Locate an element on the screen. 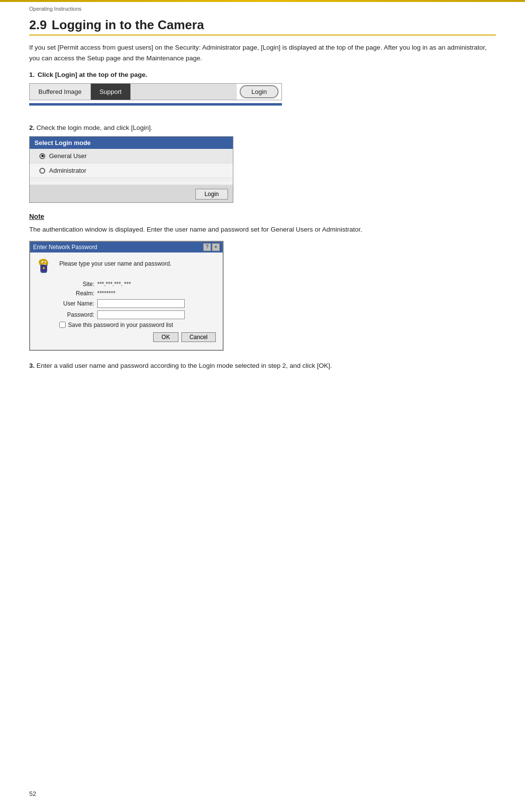 The height and width of the screenshot is (812, 525). note-text: The authentication window is displayed. … is located at coordinates (262, 230).